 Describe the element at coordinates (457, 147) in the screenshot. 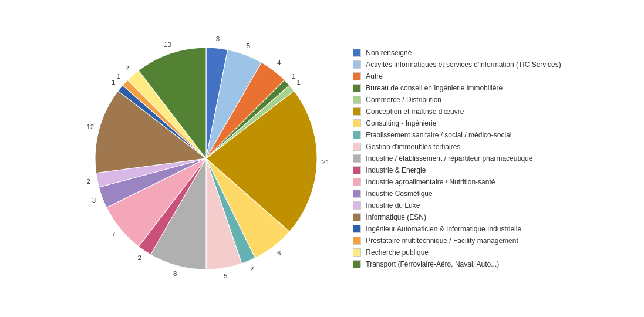

I see `legend-item: Gestion d'immeubles tertiaires` at that location.